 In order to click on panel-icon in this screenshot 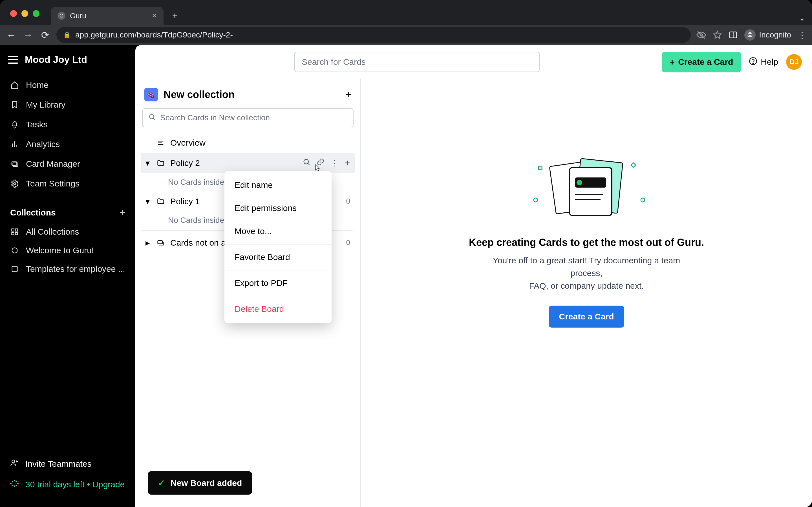, I will do `click(733, 35)`.